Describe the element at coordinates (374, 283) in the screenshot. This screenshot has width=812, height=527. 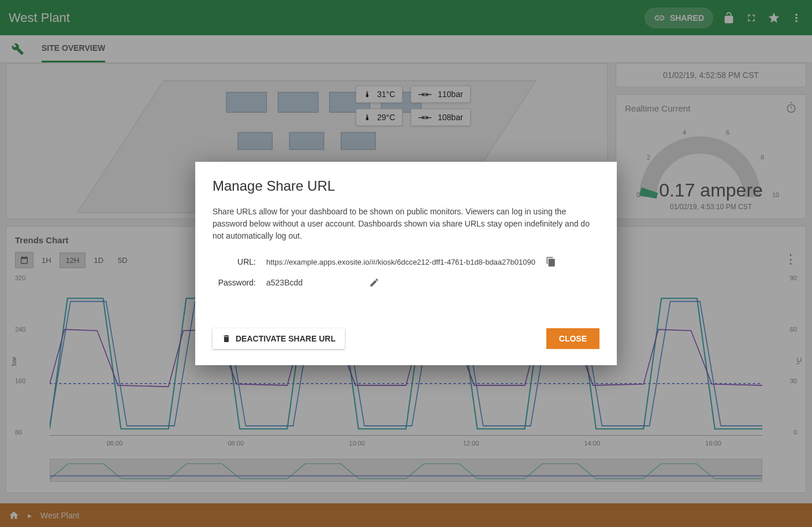
I see `edit-icon` at that location.